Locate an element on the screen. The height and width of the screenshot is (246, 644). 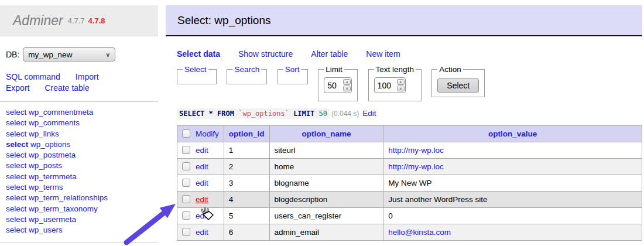
edit-link-row-5: edit is located at coordinates (202, 216).